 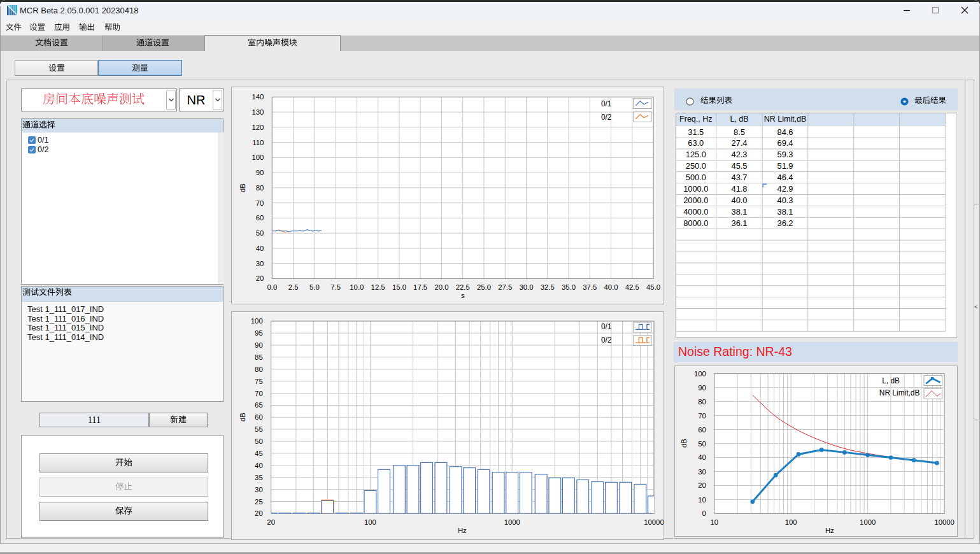 I want to click on svg-text: 41.8, so click(x=739, y=188).